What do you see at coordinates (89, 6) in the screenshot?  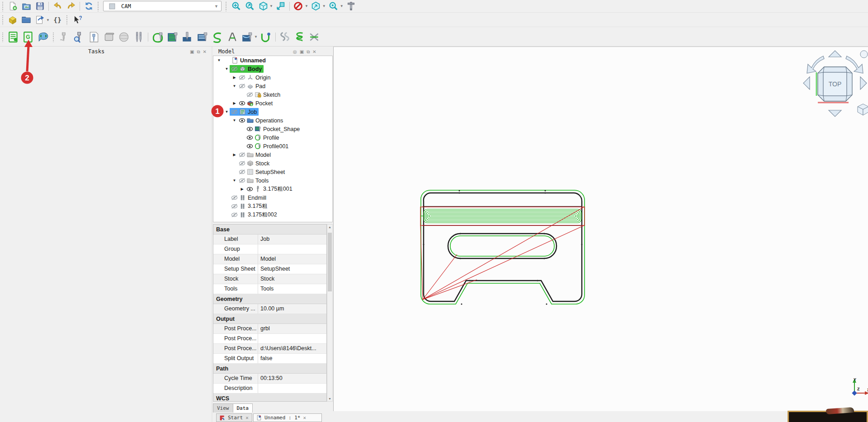 I see `refresh-icon` at bounding box center [89, 6].